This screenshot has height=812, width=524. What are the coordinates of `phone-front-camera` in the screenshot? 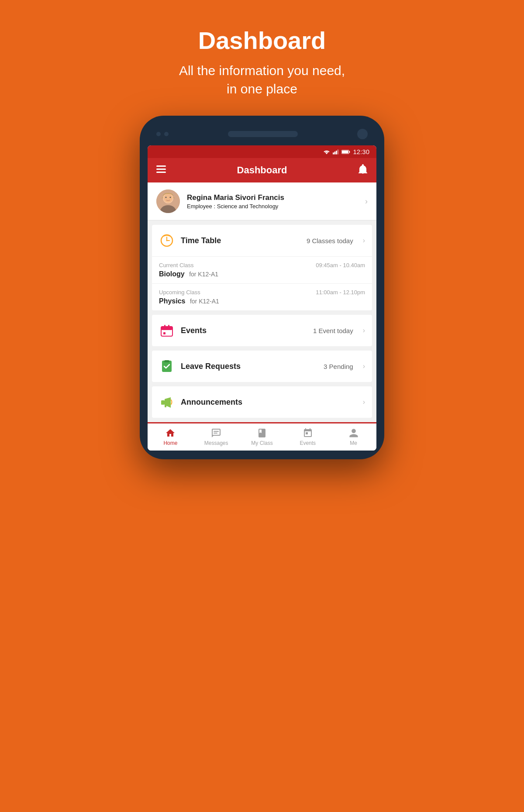 It's located at (362, 134).